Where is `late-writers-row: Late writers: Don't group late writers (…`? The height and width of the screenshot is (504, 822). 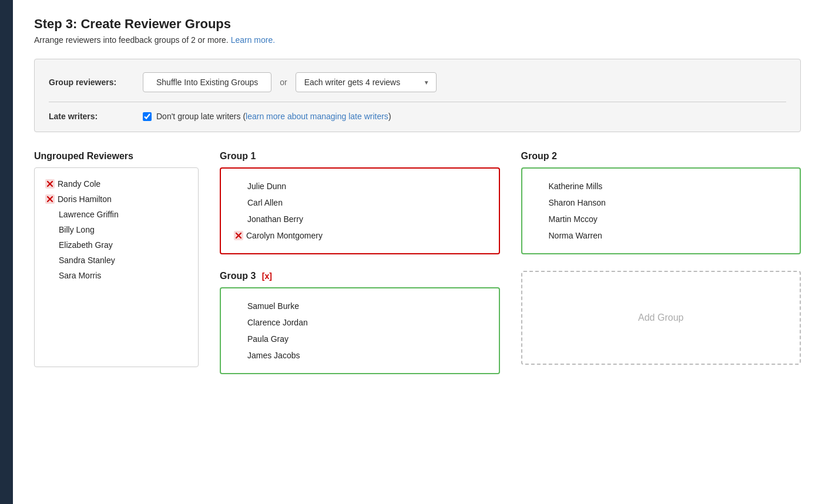
late-writers-row: Late writers: Don't group late writers (… is located at coordinates (417, 116).